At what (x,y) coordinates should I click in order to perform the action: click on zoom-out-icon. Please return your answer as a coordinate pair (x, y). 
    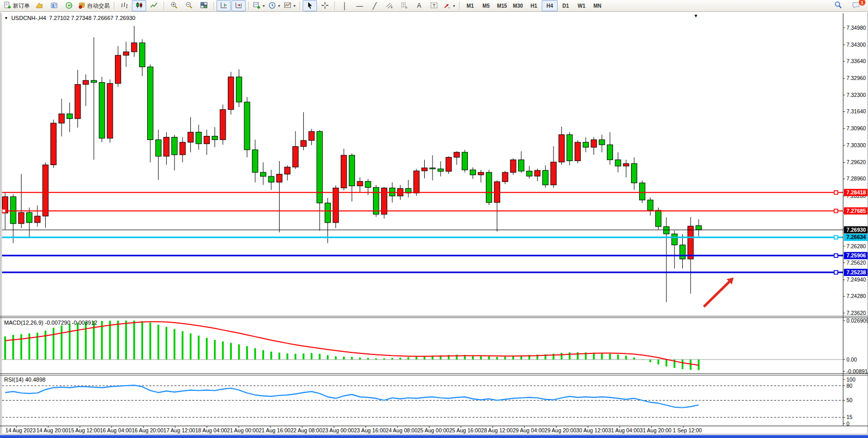
    Looking at the image, I should click on (189, 6).